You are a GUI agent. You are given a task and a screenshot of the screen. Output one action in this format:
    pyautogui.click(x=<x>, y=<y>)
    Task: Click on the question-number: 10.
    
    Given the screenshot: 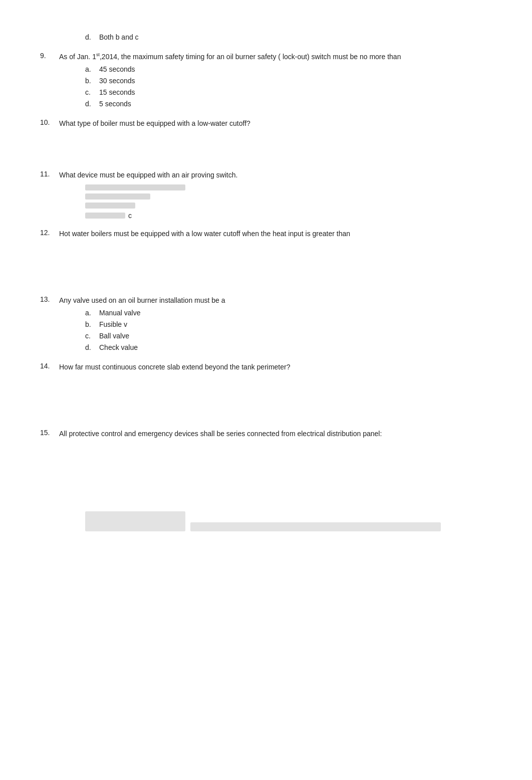 What is the action you would take?
    pyautogui.click(x=50, y=122)
    